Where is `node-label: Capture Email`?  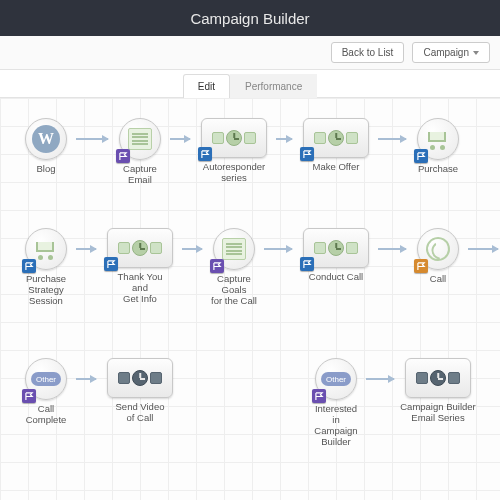
node-label: Capture Email is located at coordinates (140, 174).